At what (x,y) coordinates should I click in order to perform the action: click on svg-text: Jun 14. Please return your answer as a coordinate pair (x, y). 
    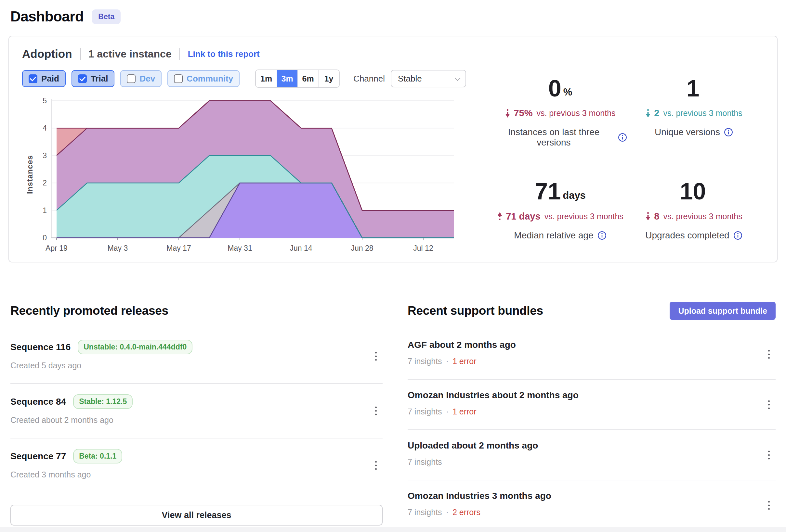
    Looking at the image, I should click on (301, 248).